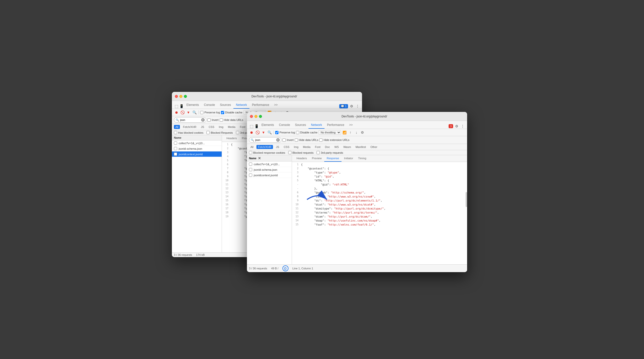 The width and height of the screenshot is (644, 359). What do you see at coordinates (185, 96) in the screenshot?
I see `zoom-button-back` at bounding box center [185, 96].